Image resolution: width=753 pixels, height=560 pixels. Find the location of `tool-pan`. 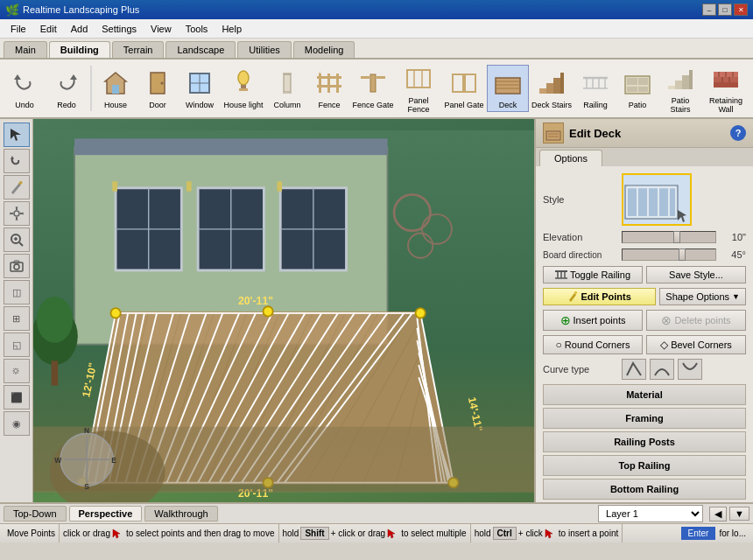

tool-pan is located at coordinates (17, 214).